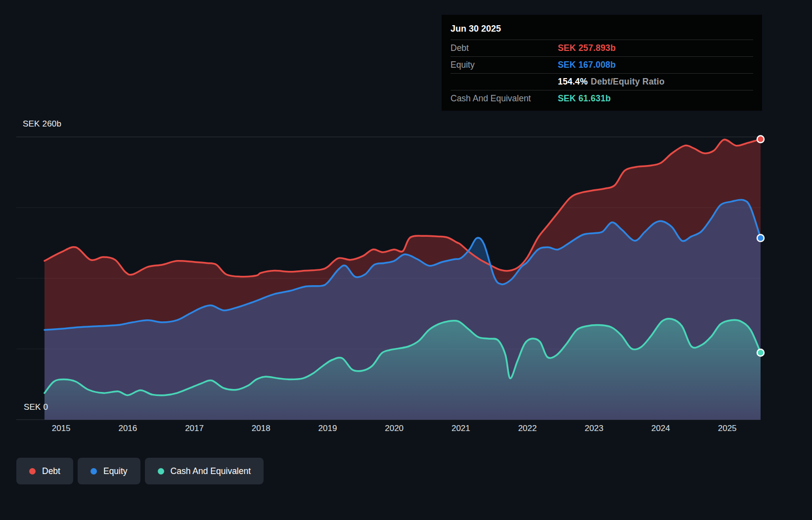 This screenshot has width=812, height=520. What do you see at coordinates (109, 471) in the screenshot?
I see `legend-item-equity: Equity` at bounding box center [109, 471].